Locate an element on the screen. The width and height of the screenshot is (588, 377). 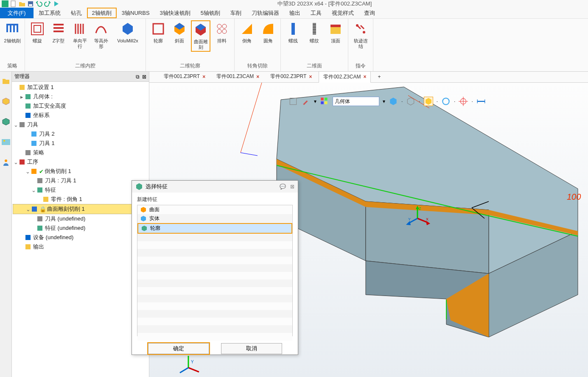
tree-strategy: 策略 is located at coordinates (81, 153).